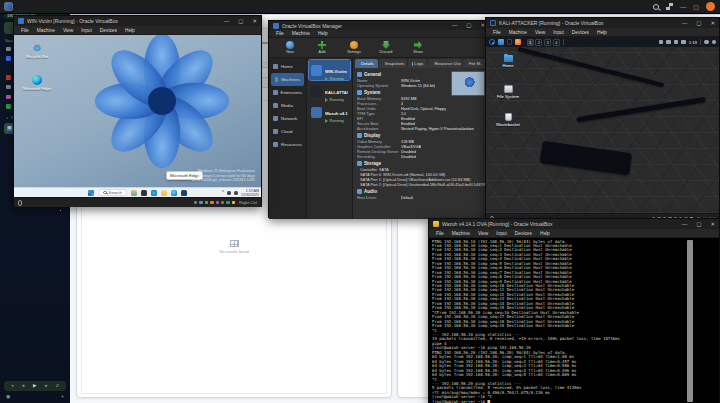  Describe the element at coordinates (393, 64) in the screenshot. I see `details-tab: Snapshots` at that location.